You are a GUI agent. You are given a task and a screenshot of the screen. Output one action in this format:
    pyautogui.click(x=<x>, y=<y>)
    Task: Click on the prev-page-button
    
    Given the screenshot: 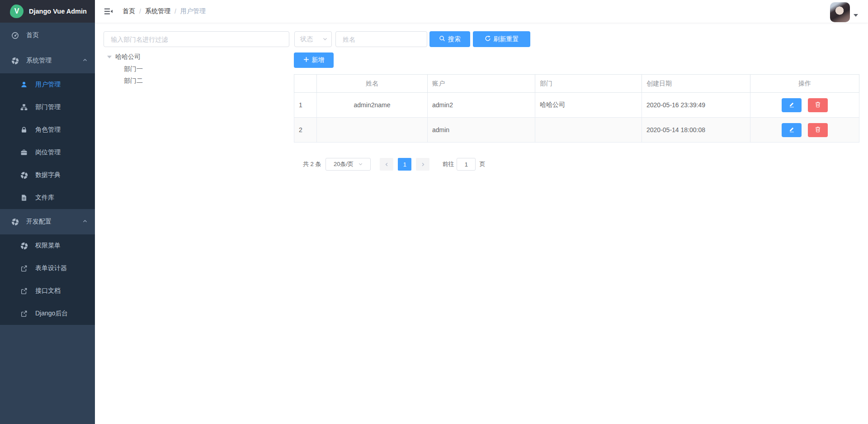 What is the action you would take?
    pyautogui.click(x=387, y=164)
    